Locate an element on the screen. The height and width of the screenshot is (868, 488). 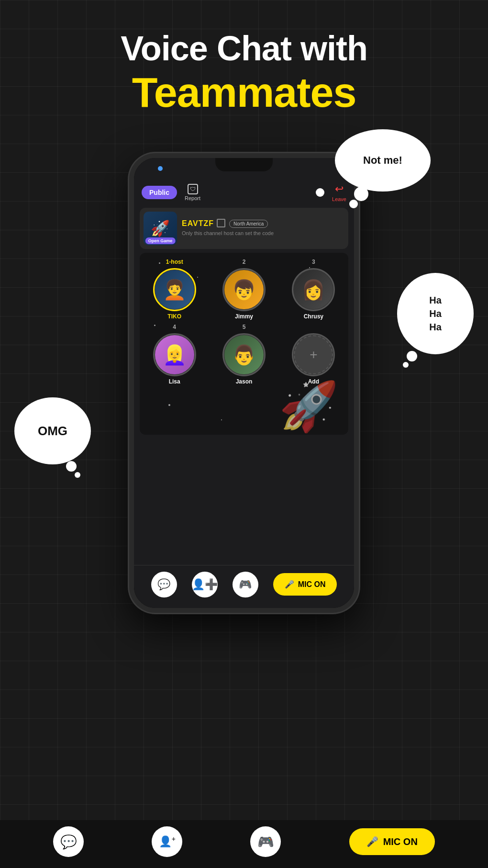
add-label: Add is located at coordinates (314, 382).